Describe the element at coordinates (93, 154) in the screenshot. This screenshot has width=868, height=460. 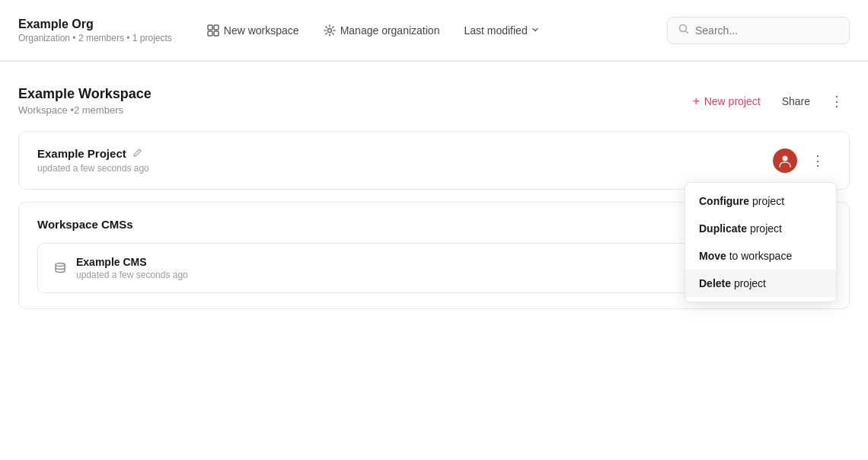
I see `project-name-row: Example Project` at that location.